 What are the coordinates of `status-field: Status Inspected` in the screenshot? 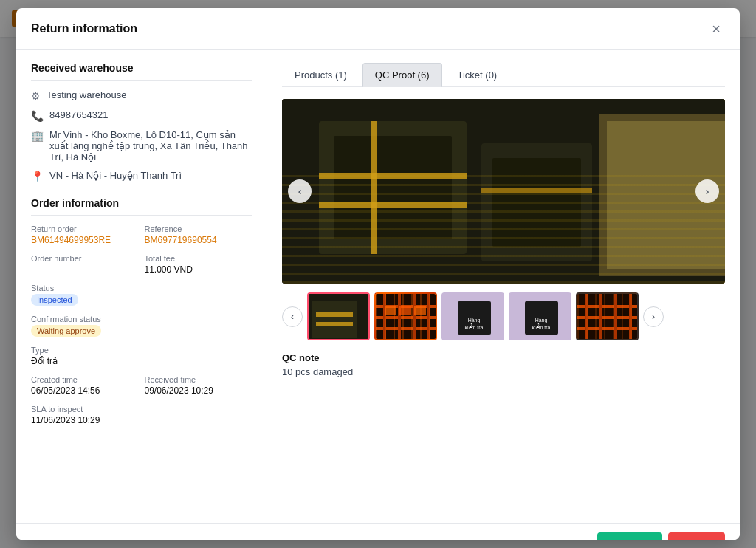 It's located at (142, 295).